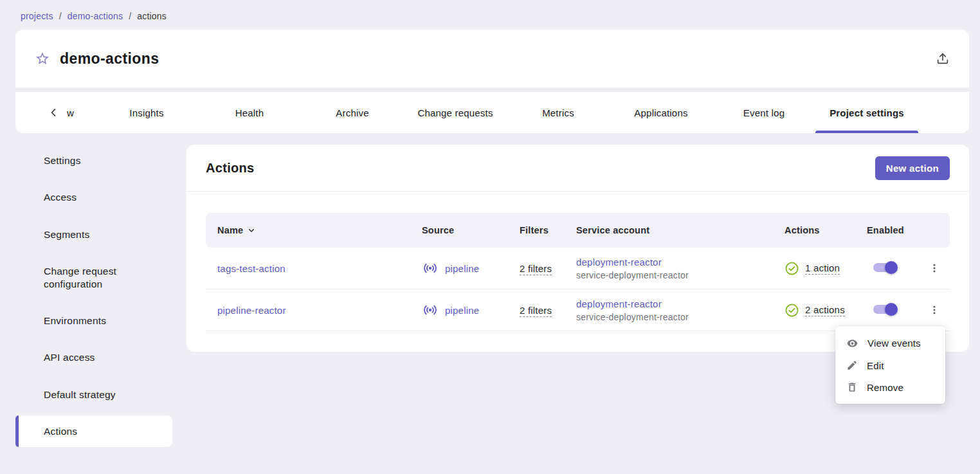  Describe the element at coordinates (577, 269) in the screenshot. I see `table-row: tags-test-action pipeline` at that location.